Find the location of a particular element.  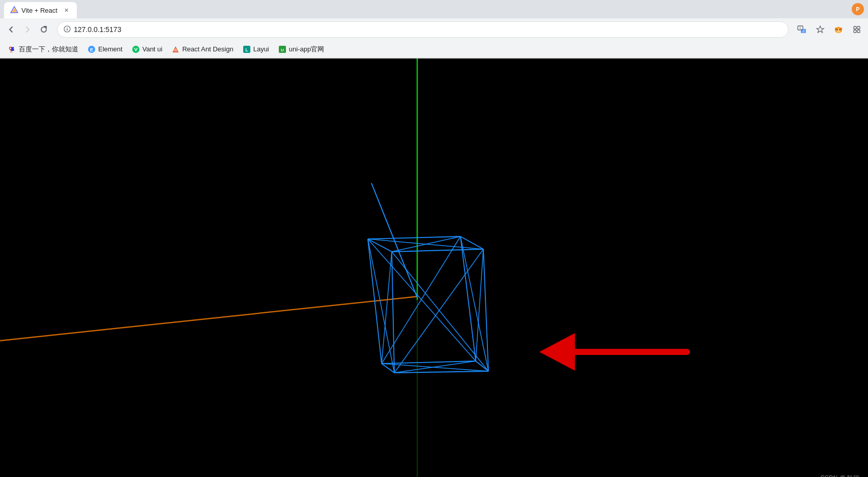

bookmark-react-ant-label: React Ant Design is located at coordinates (208, 49).